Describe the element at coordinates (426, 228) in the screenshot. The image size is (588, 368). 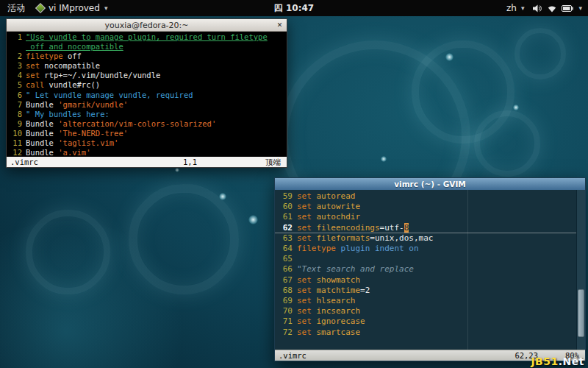
I see `vim-line: 62set fileencodings=utf-8` at that location.